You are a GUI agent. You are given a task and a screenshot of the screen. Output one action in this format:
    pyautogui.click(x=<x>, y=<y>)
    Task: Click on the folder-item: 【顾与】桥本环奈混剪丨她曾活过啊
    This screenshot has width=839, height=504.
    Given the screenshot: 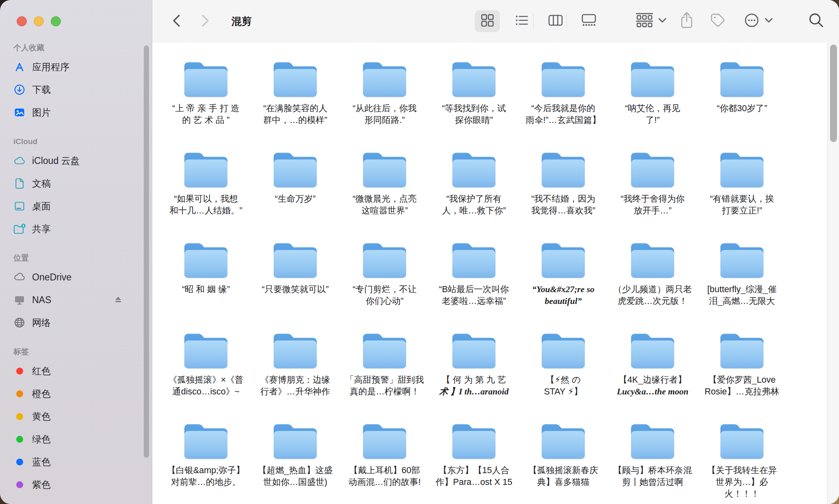 What is the action you would take?
    pyautogui.click(x=653, y=462)
    